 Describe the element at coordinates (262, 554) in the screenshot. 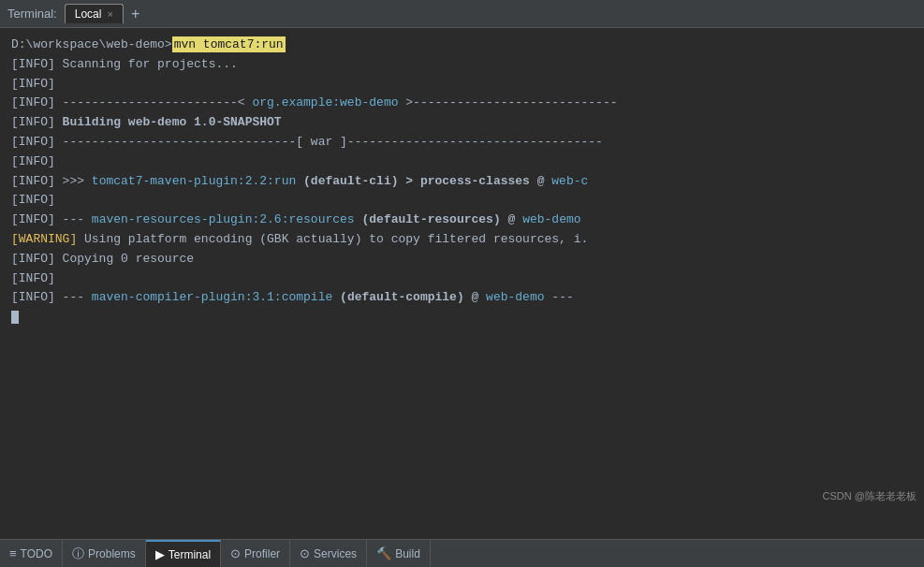

I see `status-label-profiler: Profiler` at that location.